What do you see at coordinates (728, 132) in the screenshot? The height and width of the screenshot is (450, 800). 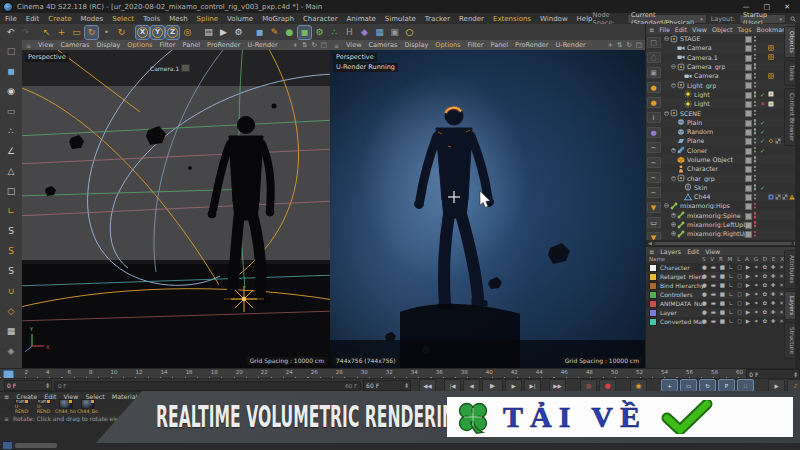 I see `object-tree-row: Random` at bounding box center [728, 132].